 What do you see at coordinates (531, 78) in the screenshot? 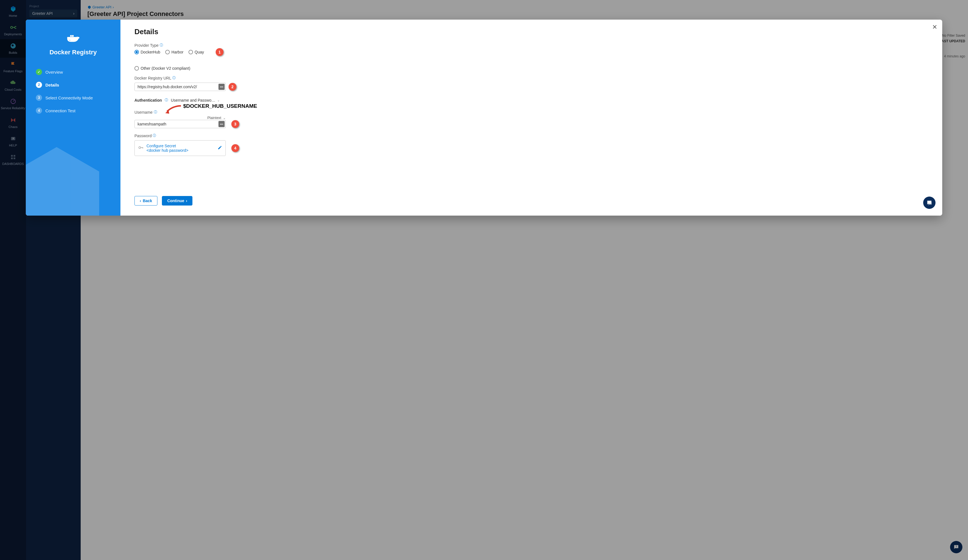
I see `registry-url-label: Docker Registry URL ⓘ` at bounding box center [531, 78].